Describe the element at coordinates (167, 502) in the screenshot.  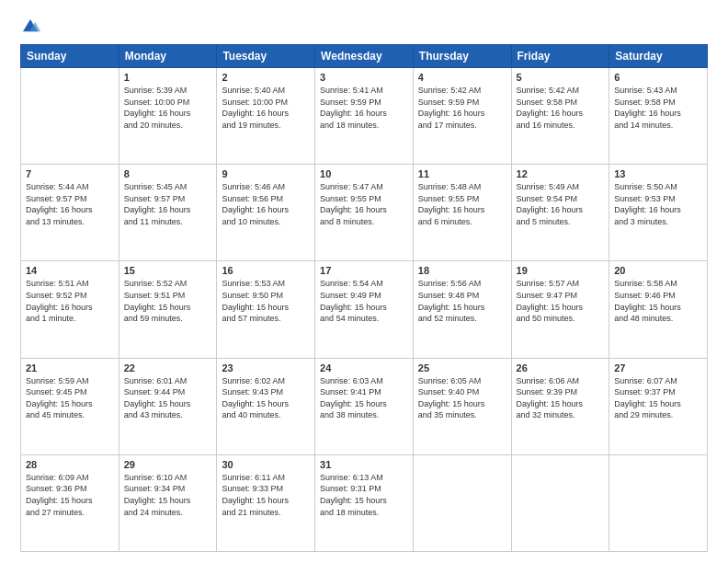
I see `calendar-day-cell: 29Sunrise: 6:10 AM Sunset: 9:34 PM Dayli…` at that location.